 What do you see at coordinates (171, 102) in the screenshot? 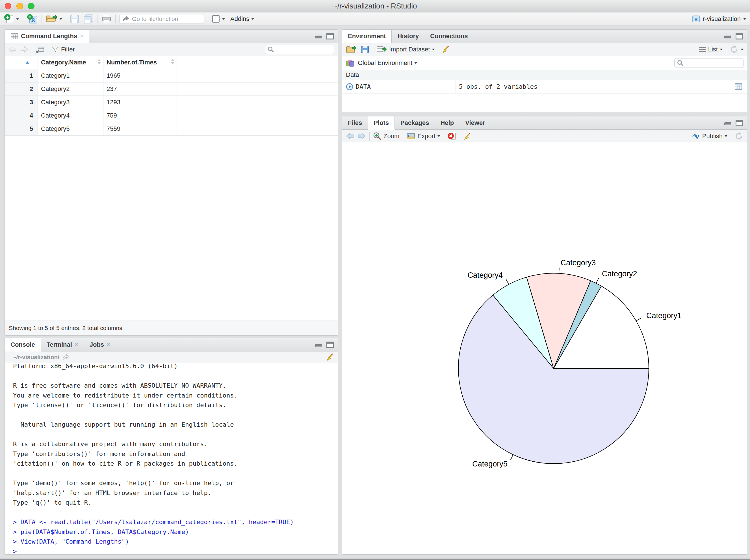
I see `table-row: 3Category31293` at bounding box center [171, 102].